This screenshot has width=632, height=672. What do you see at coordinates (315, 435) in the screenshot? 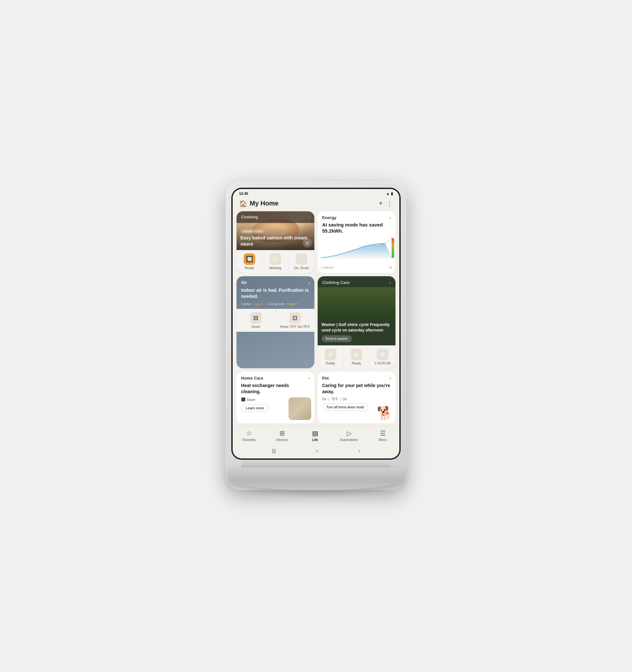
I see `nav-life: ▤ Life` at bounding box center [315, 435].